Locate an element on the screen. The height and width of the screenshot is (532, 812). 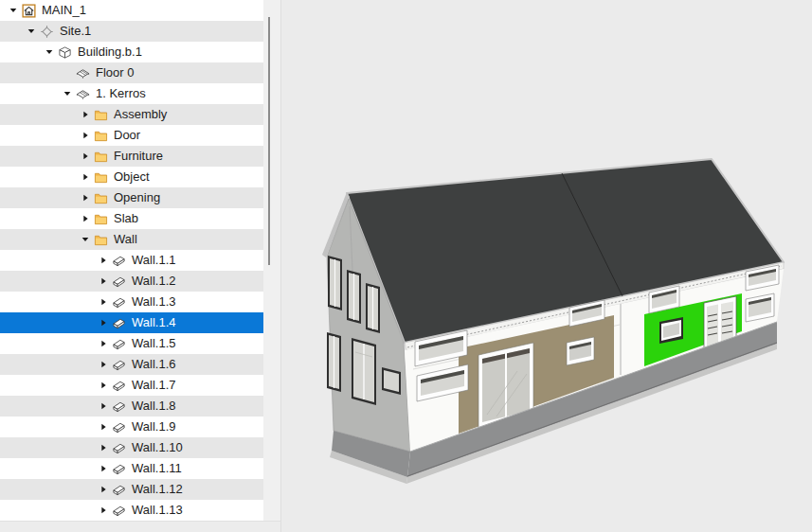
tree-item-wall-1-6: Wall.1.6 is located at coordinates (132, 364).